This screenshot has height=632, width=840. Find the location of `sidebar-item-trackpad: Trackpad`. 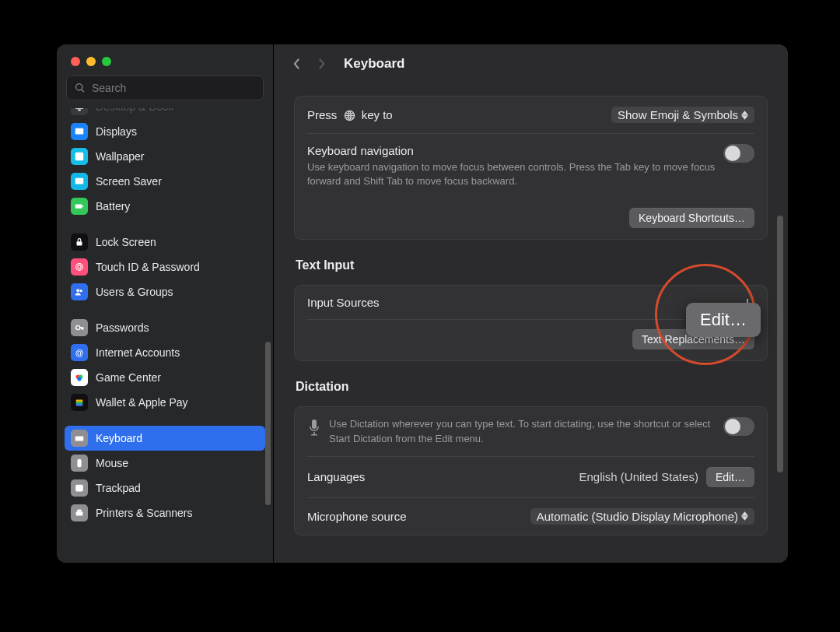

sidebar-item-trackpad: Trackpad is located at coordinates (165, 488).